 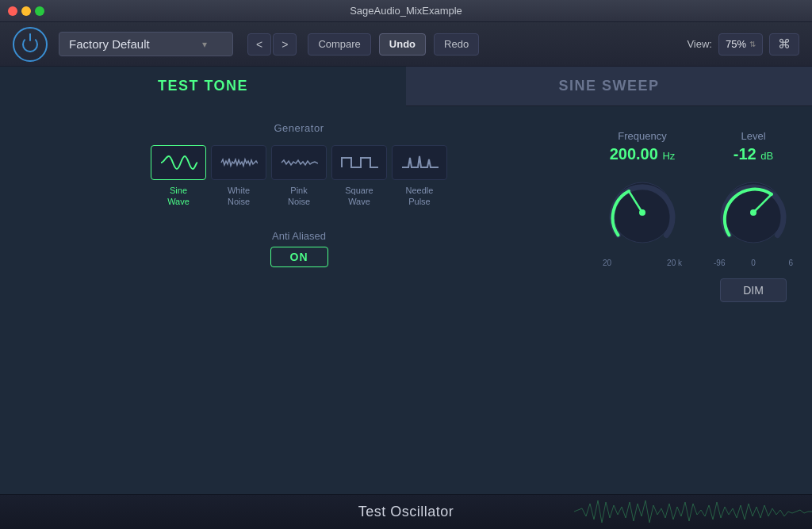 What do you see at coordinates (146, 44) in the screenshot?
I see `preset-dropdown: Factory Default ▾` at bounding box center [146, 44].